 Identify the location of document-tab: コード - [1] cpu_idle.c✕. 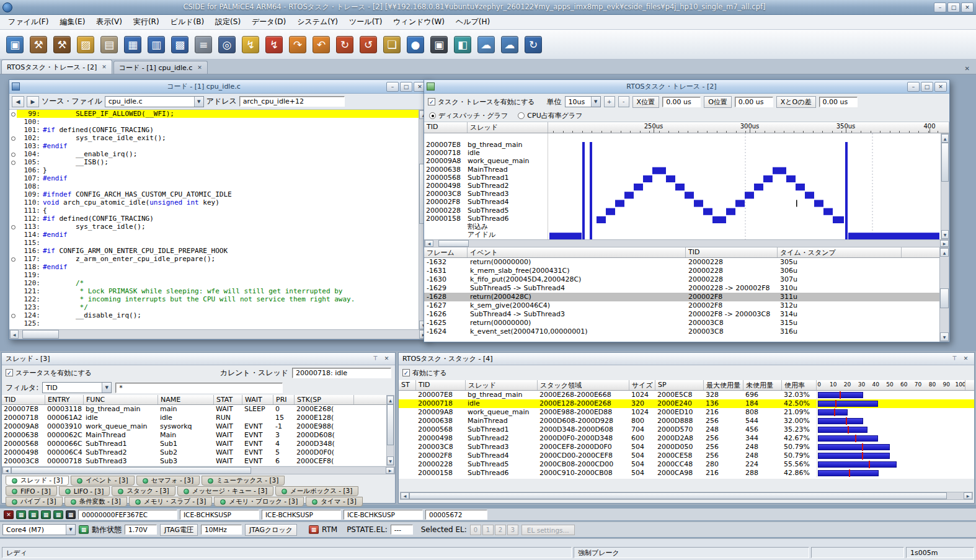
(161, 67).